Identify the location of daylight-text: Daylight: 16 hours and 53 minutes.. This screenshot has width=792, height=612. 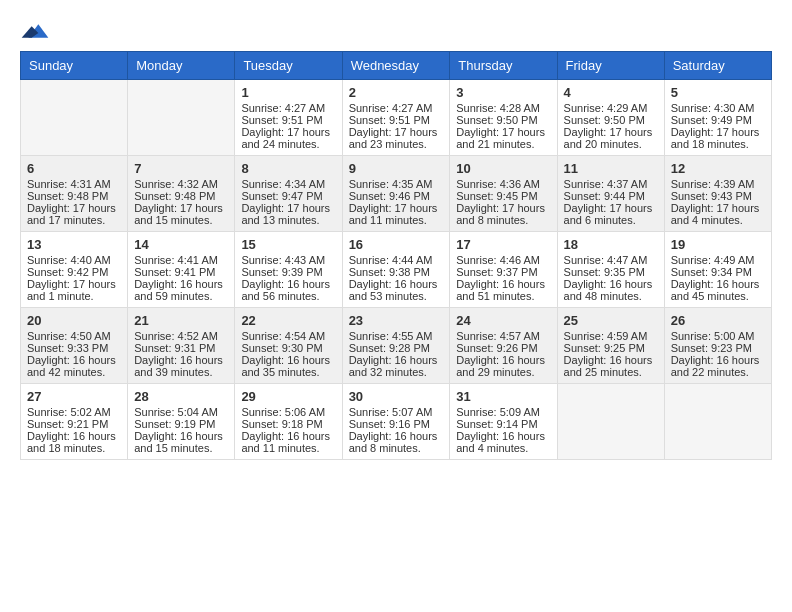
(396, 290).